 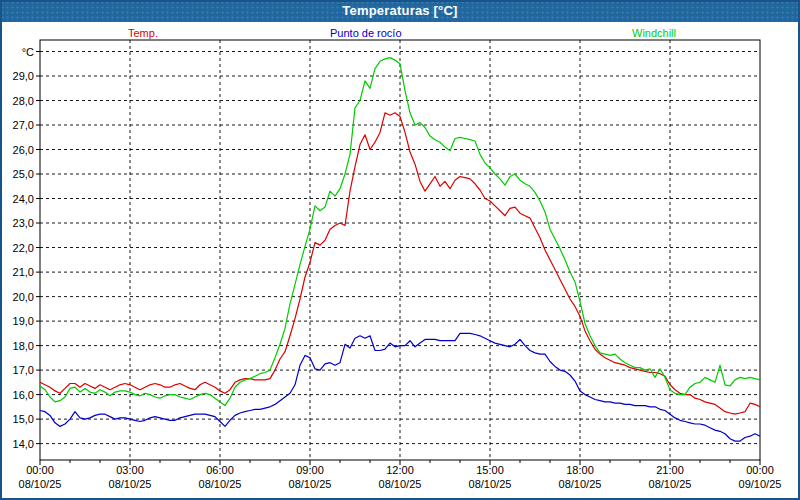 What do you see at coordinates (24, 297) in the screenshot?
I see `svg-text: 20,0` at bounding box center [24, 297].